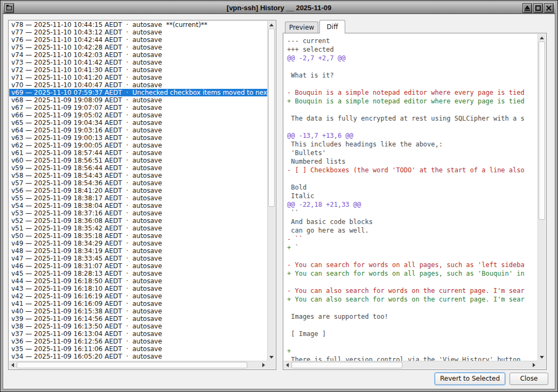 The image size is (558, 392). Describe the element at coordinates (529, 379) in the screenshot. I see `close-button: Close` at that location.